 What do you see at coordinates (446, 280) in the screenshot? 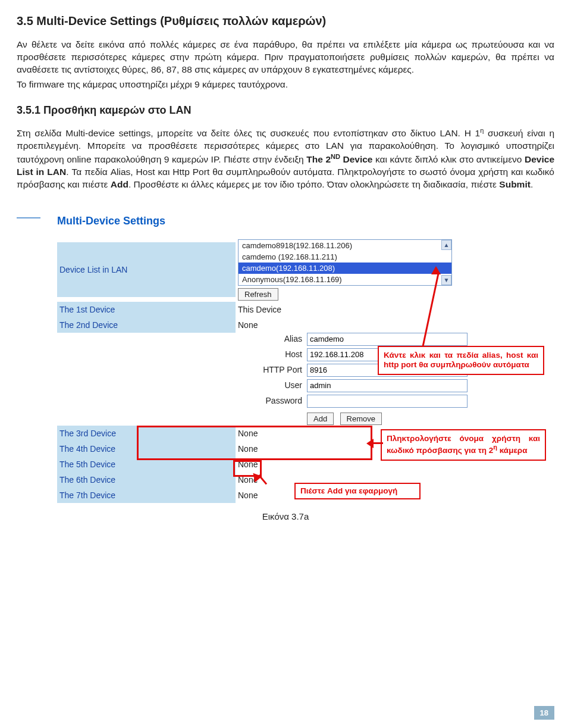
I see `scroll-down-icon: ▼` at bounding box center [446, 280].